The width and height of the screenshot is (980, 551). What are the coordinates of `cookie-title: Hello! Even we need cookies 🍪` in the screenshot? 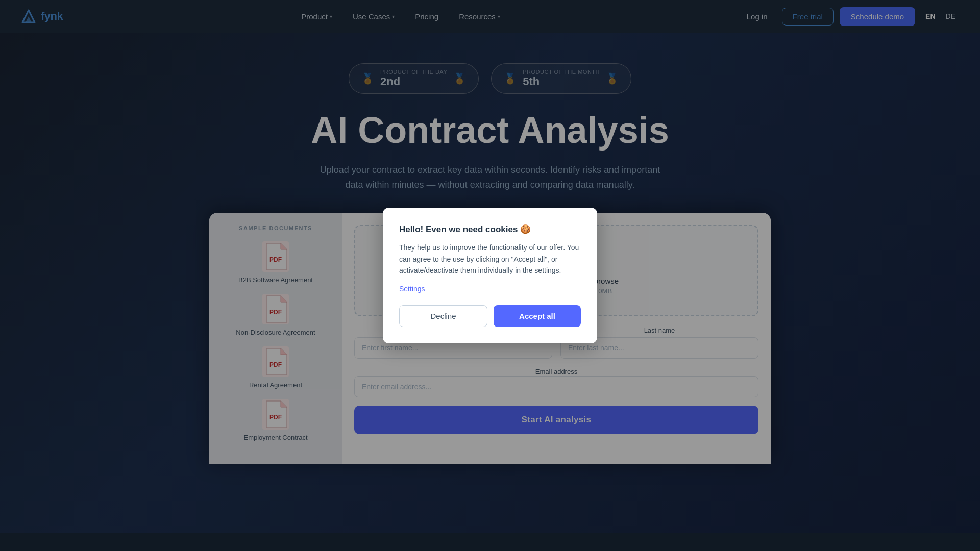 It's located at (490, 230).